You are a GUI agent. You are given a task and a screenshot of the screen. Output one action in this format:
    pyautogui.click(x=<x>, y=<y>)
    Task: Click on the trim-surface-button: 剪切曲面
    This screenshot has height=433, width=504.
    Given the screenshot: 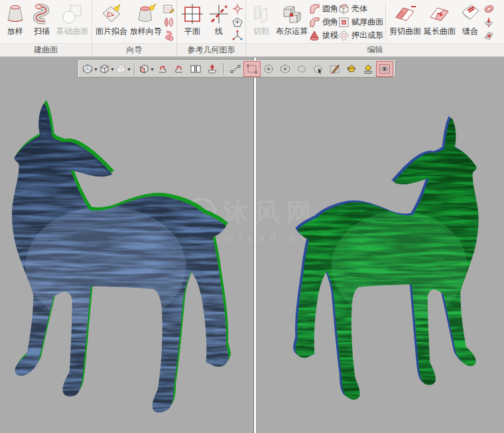 What is the action you would take?
    pyautogui.click(x=405, y=19)
    